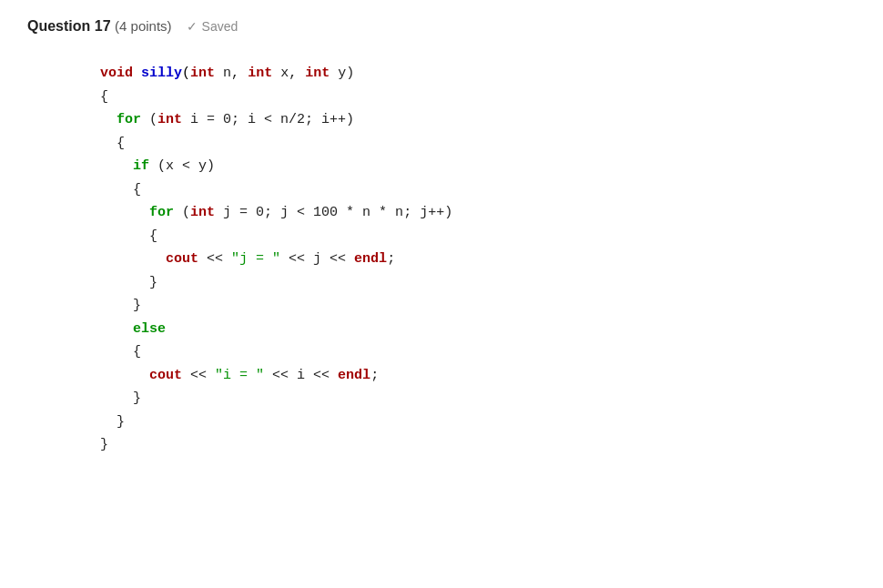 Image resolution: width=883 pixels, height=588 pixels. I want to click on check-icon: ✓, so click(192, 26).